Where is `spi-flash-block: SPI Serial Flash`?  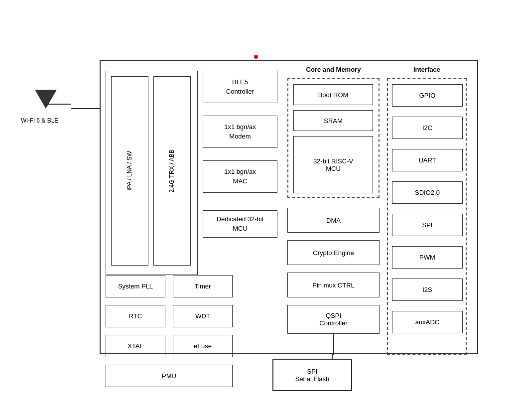 spi-flash-block: SPI Serial Flash is located at coordinates (312, 375).